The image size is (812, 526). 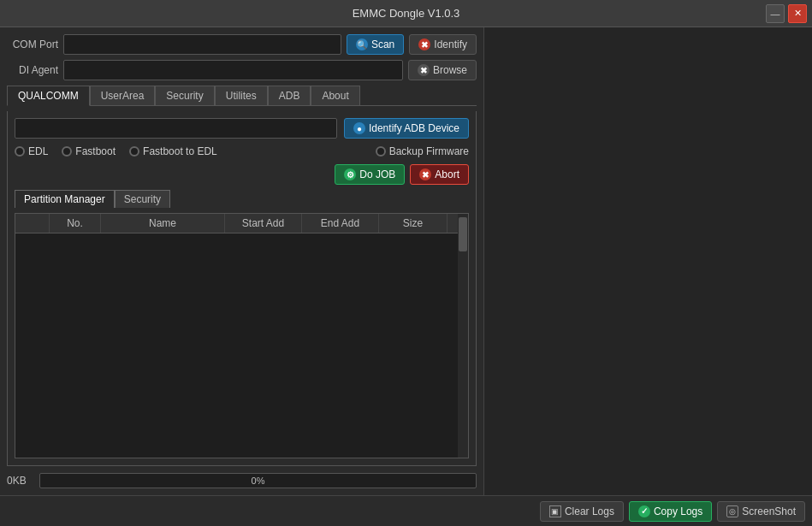 I want to click on table-scrollbar, so click(x=463, y=335).